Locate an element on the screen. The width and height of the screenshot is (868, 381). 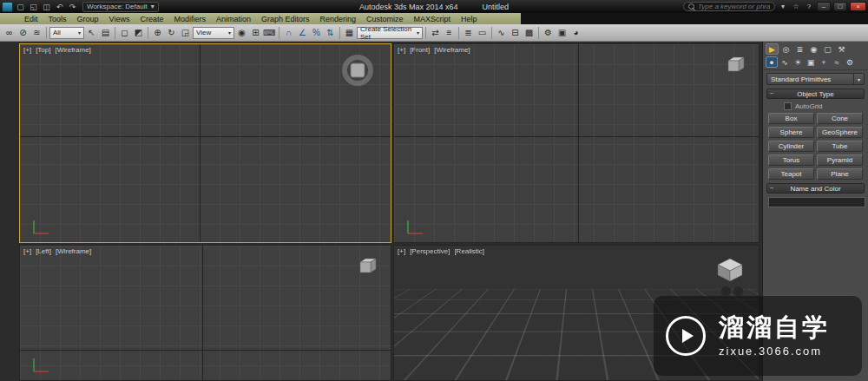
category-lights-icon: ☀ is located at coordinates (798, 62).